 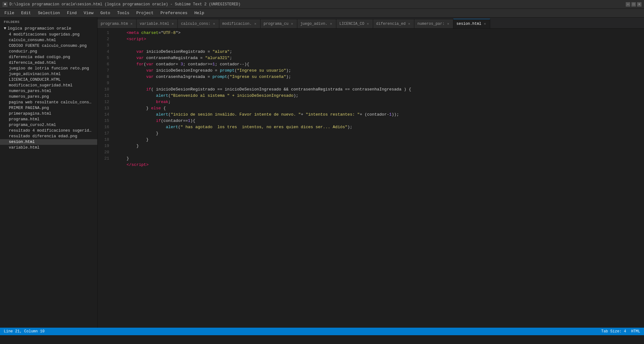 What do you see at coordinates (48, 108) in the screenshot?
I see `sidebar-file: PRIMER PAGINA.png` at bounding box center [48, 108].